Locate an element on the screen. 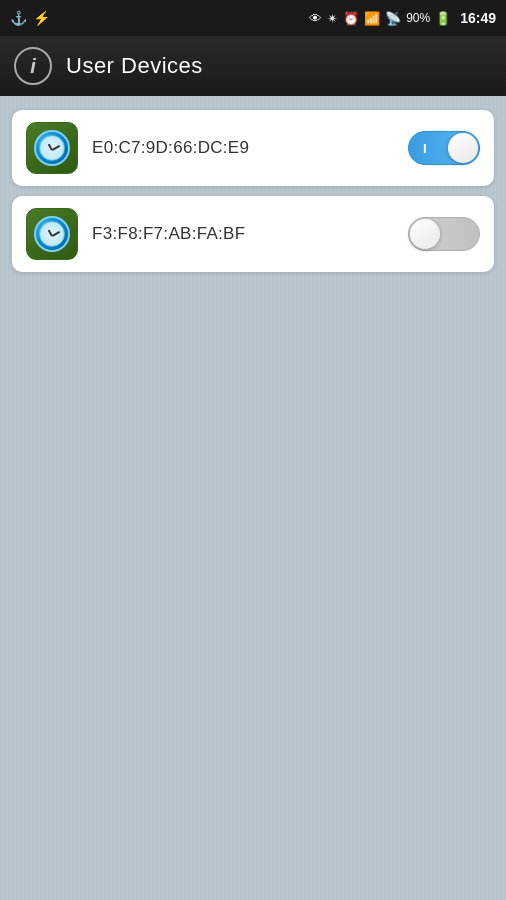  time-display: 16:49 is located at coordinates (478, 18).